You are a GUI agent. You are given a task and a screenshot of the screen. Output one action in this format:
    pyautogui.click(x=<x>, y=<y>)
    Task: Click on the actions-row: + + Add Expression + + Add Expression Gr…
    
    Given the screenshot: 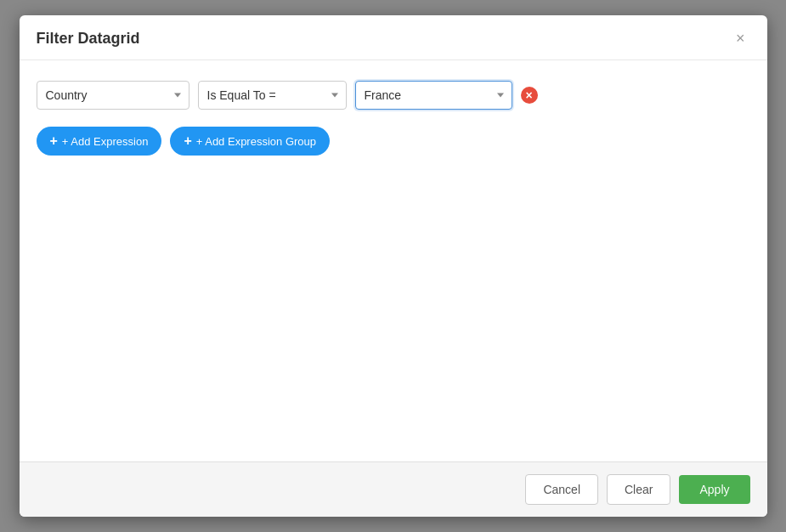 What is the action you would take?
    pyautogui.click(x=393, y=141)
    